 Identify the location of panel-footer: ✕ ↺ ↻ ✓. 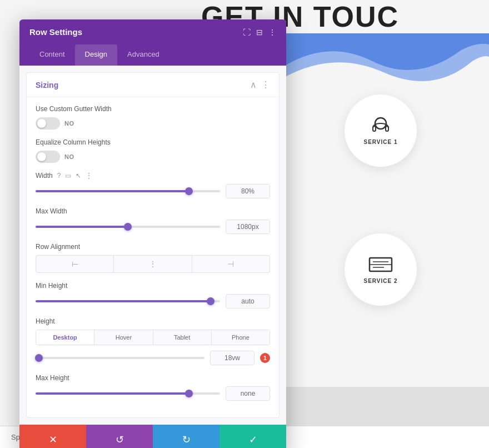
(153, 436).